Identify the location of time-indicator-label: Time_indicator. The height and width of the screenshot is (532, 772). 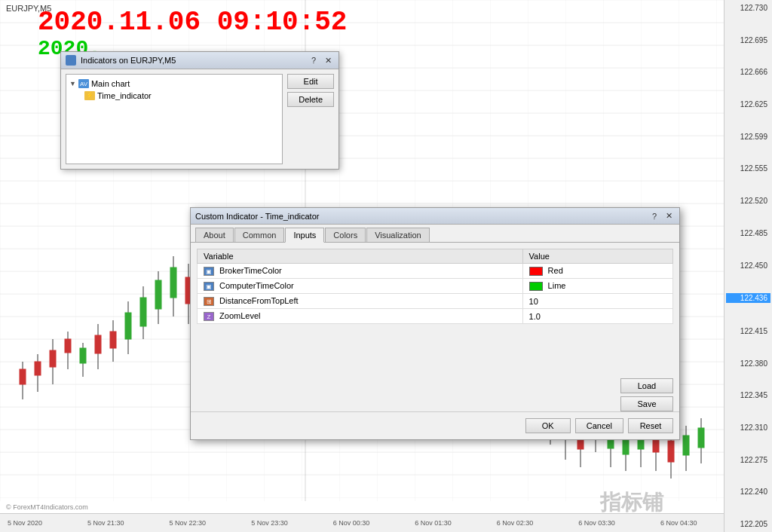
(124, 96).